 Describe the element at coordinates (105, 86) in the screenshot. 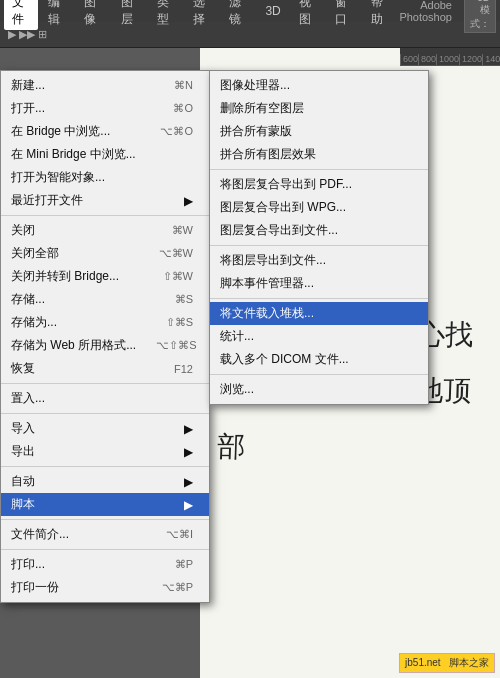

I see `menu-item-new: 新建... ⌘N` at that location.